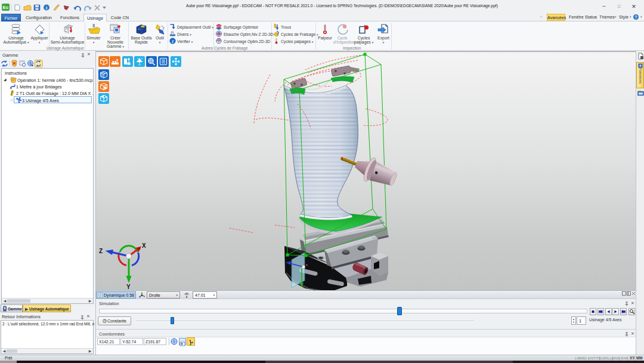 This screenshot has width=644, height=363. What do you see at coordinates (47, 8) in the screenshot?
I see `svg-text: i` at bounding box center [47, 8].